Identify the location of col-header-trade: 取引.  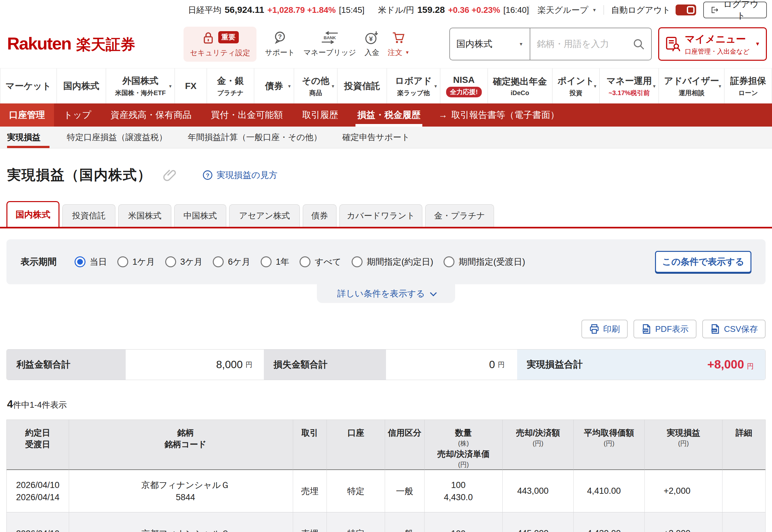
(310, 445).